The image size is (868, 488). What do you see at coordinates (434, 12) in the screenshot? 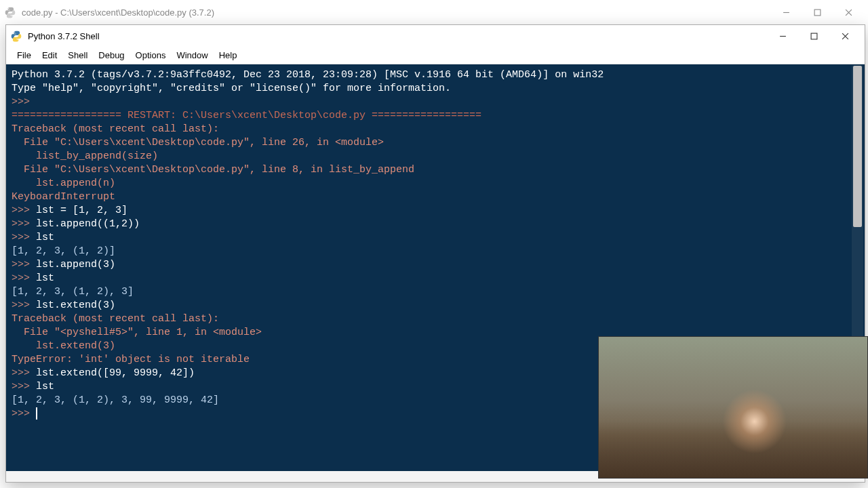
I see `background-titlebar: code.py - C:\Users\xcent\Desktop\code.py…` at bounding box center [434, 12].